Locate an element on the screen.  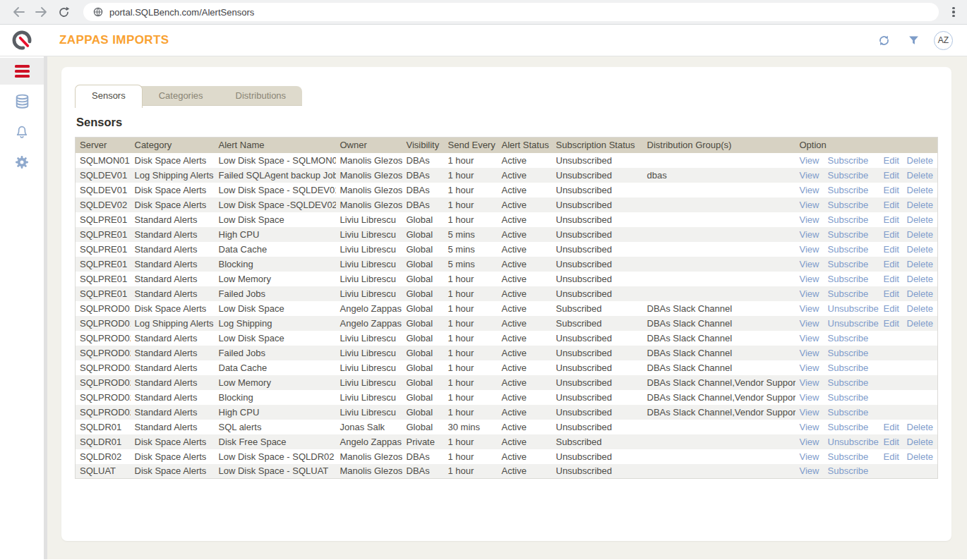
cell-send-every: 5 mins is located at coordinates (471, 234).